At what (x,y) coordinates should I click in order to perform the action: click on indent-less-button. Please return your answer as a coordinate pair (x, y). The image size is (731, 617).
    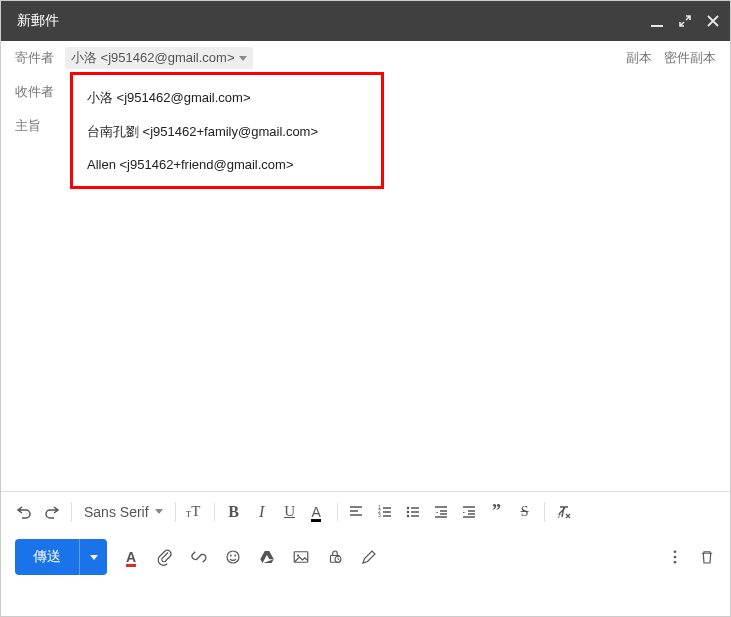
    Looking at the image, I should click on (441, 512).